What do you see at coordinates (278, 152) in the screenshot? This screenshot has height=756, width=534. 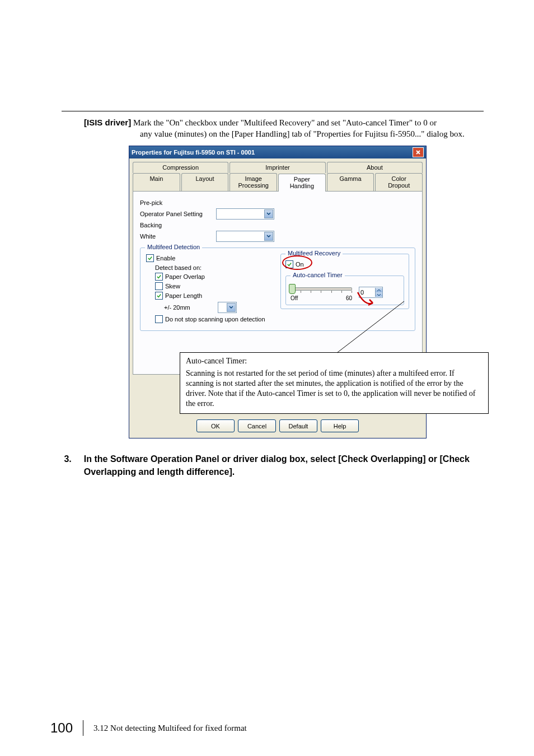 I see `dialog-titlebar: Properties for Fujitsu fi-5950 on STI - …` at bounding box center [278, 152].